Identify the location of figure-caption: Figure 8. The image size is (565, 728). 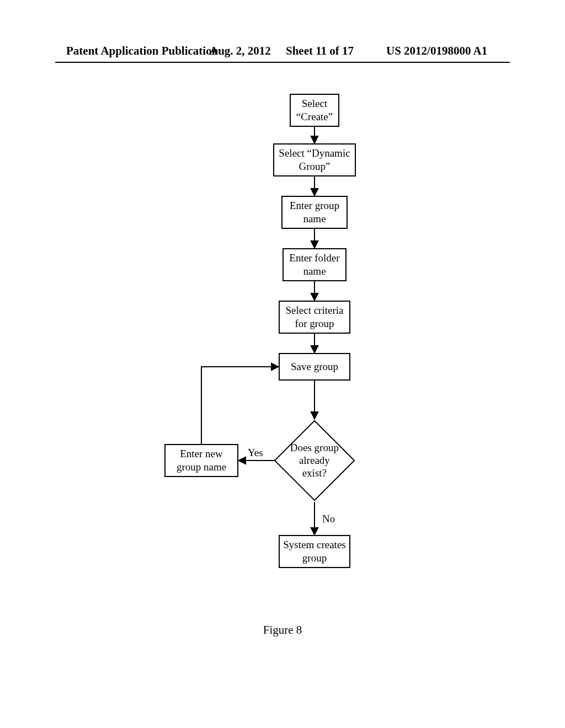
(282, 630).